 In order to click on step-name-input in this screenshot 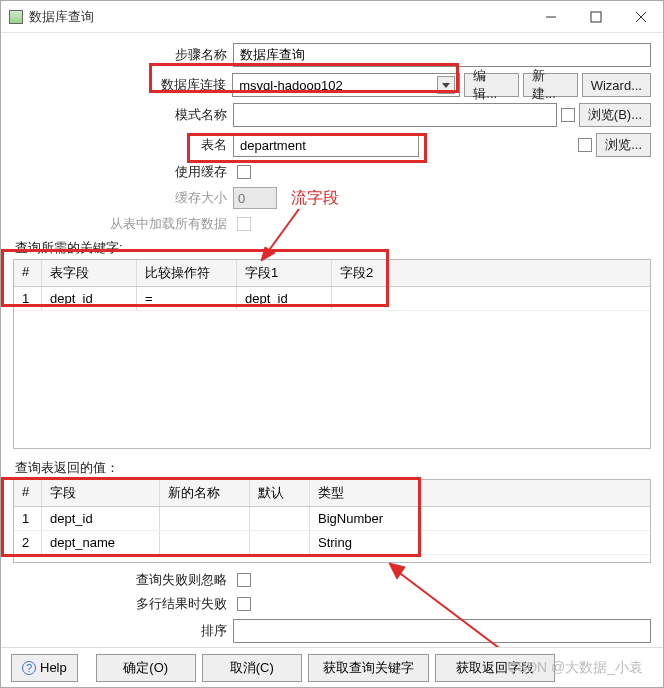, I will do `click(442, 55)`.